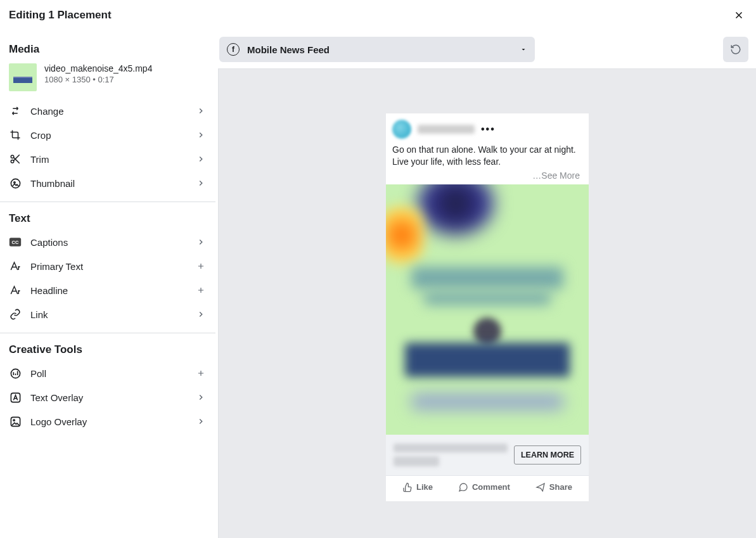 The image size is (756, 538). I want to click on sidebar-item-label: Primary Text, so click(108, 266).